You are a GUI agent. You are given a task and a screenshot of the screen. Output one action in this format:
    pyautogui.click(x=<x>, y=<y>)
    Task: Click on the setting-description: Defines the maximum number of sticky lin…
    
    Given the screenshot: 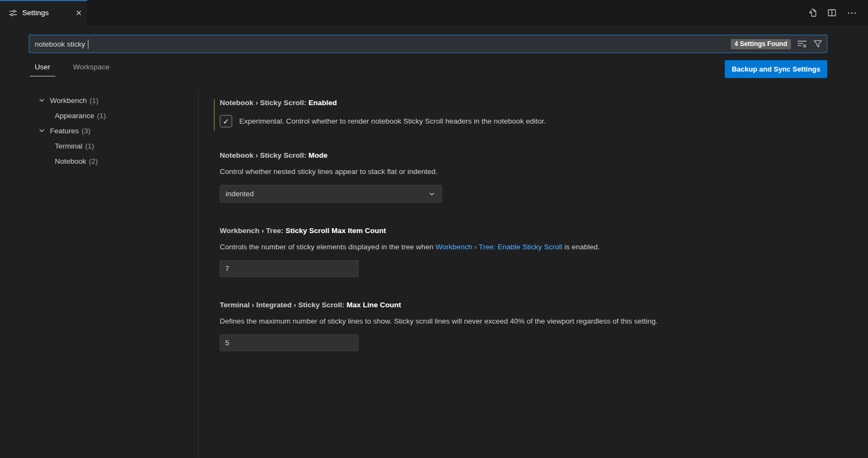 What is the action you would take?
    pyautogui.click(x=544, y=321)
    